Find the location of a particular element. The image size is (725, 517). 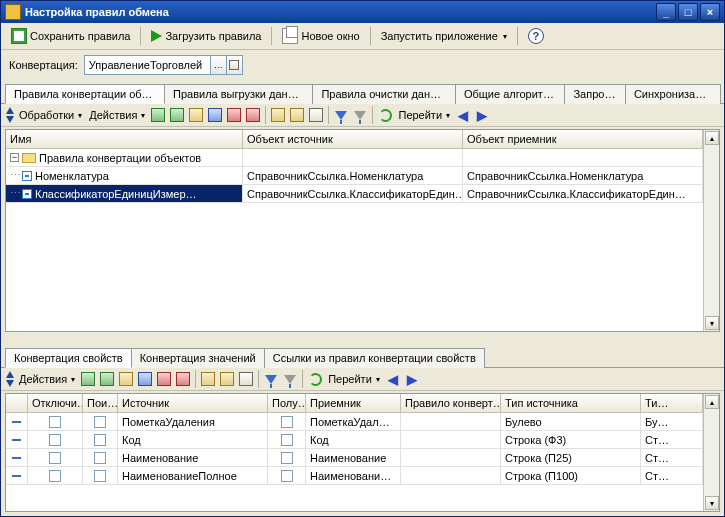

save-rules-button: Сохранить правила is located at coordinates (70, 36).